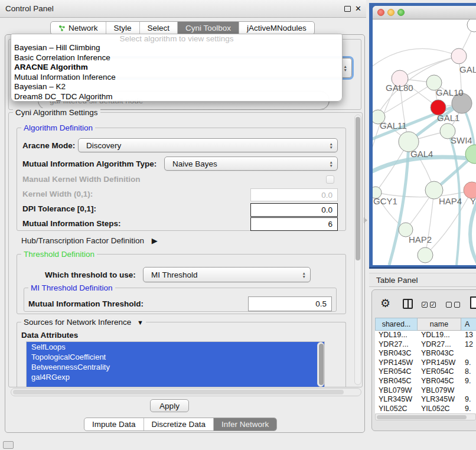 Image resolution: width=476 pixels, height=450 pixels. I want to click on tab-select: Select, so click(158, 28).